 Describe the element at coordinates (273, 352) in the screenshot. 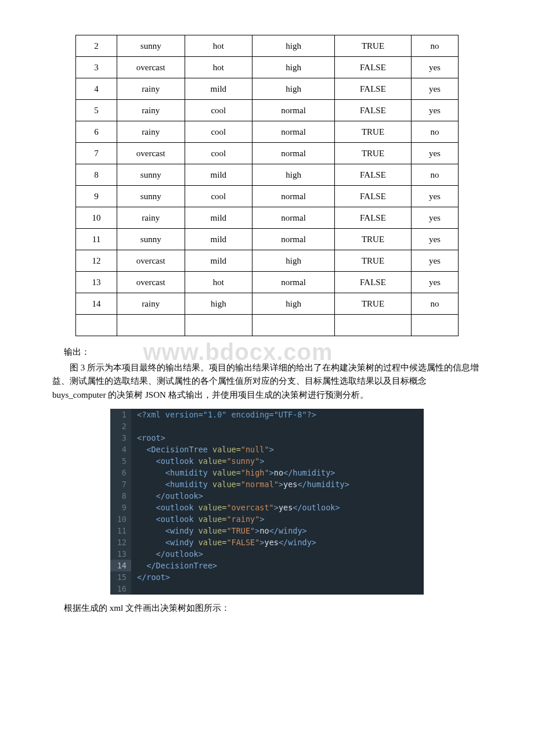

I see `output-label: 输出：` at that location.